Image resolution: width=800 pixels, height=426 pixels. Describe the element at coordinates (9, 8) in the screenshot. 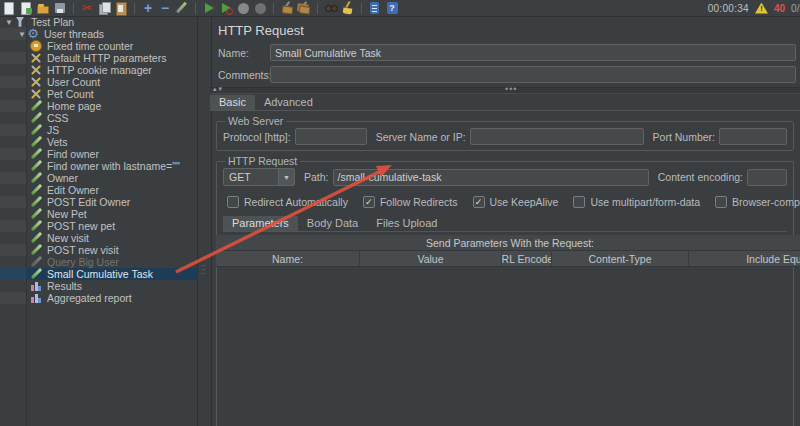

I see `new-icon` at that location.